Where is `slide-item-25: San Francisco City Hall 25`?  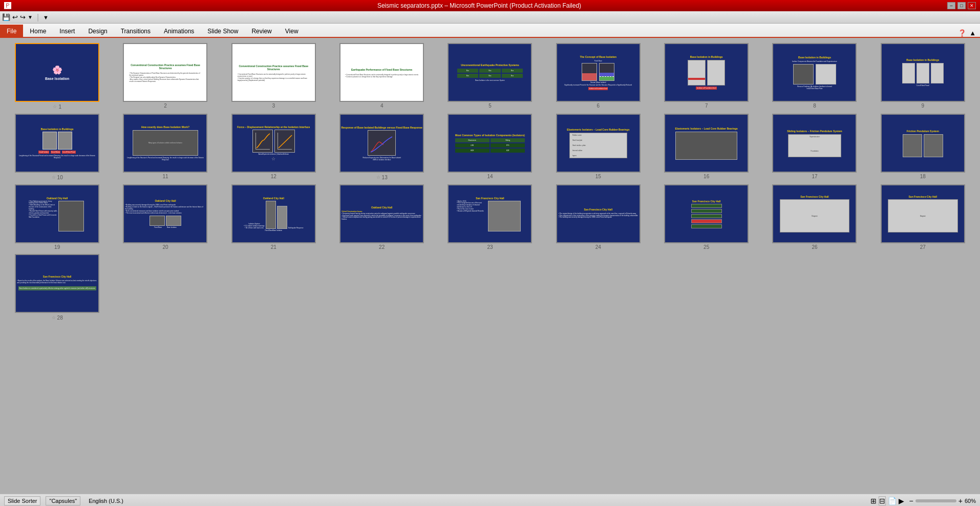
slide-item-25: San Francisco City Hall 25 is located at coordinates (707, 217).